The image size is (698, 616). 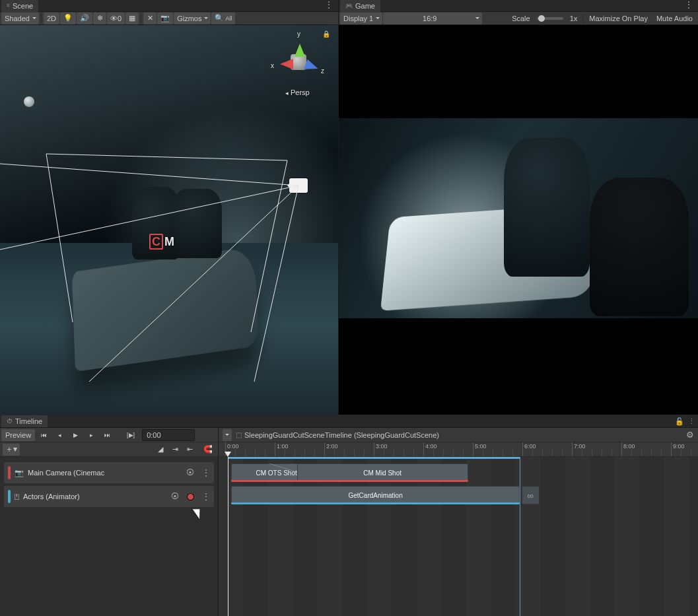 I want to click on game-toolbar: Display 1 16:9 Scale 1x Maximize On Play…, so click(x=518, y=18).